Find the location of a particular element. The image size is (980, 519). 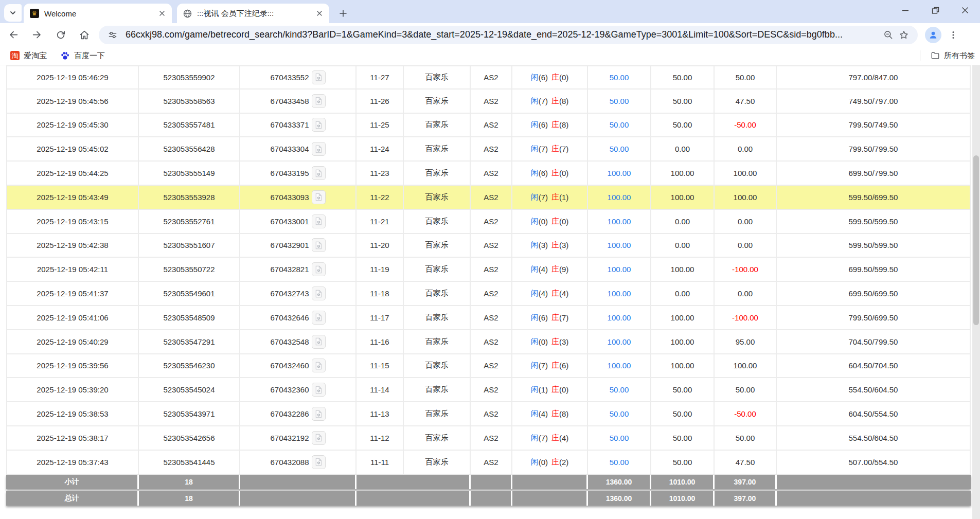

scrollbar-thumb is located at coordinates (976, 240).